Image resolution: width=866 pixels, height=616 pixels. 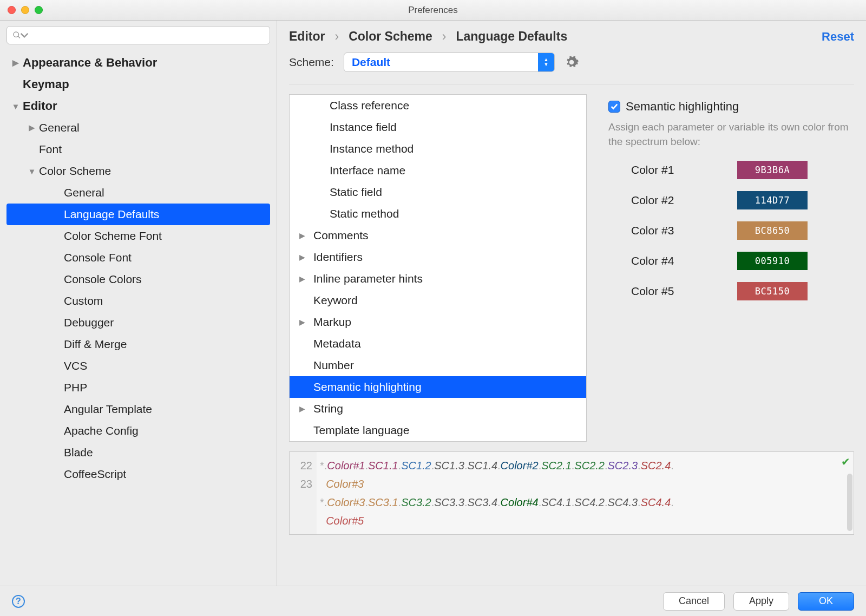 What do you see at coordinates (772, 200) in the screenshot?
I see `color-swatch: 114D77` at bounding box center [772, 200].